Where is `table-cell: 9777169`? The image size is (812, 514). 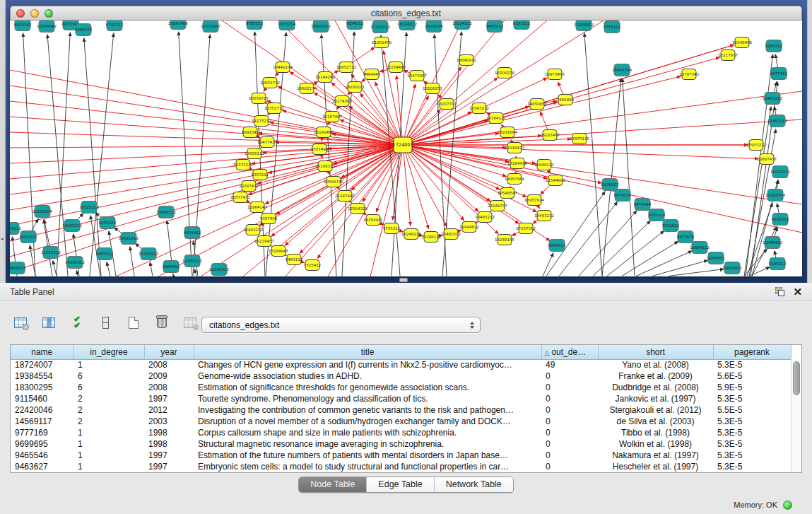 table-cell: 9777169 is located at coordinates (42, 433).